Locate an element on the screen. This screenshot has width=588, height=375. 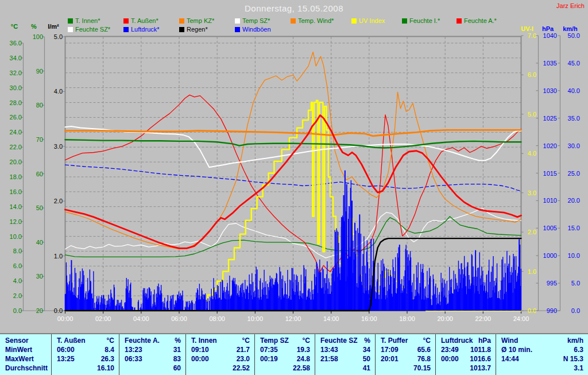
x-tick-label: 02:00 is located at coordinates (103, 319).